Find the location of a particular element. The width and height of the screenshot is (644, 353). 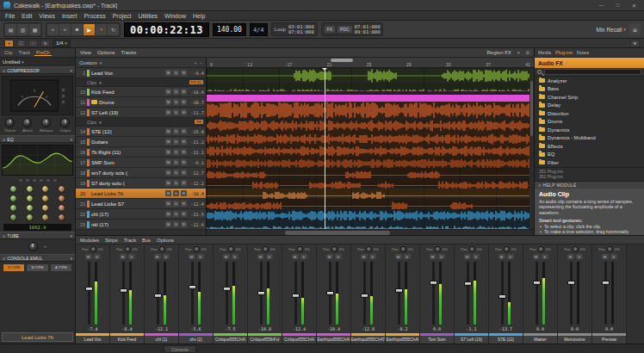

browser-section-bar: Audio FX ▾ is located at coordinates (589, 63).